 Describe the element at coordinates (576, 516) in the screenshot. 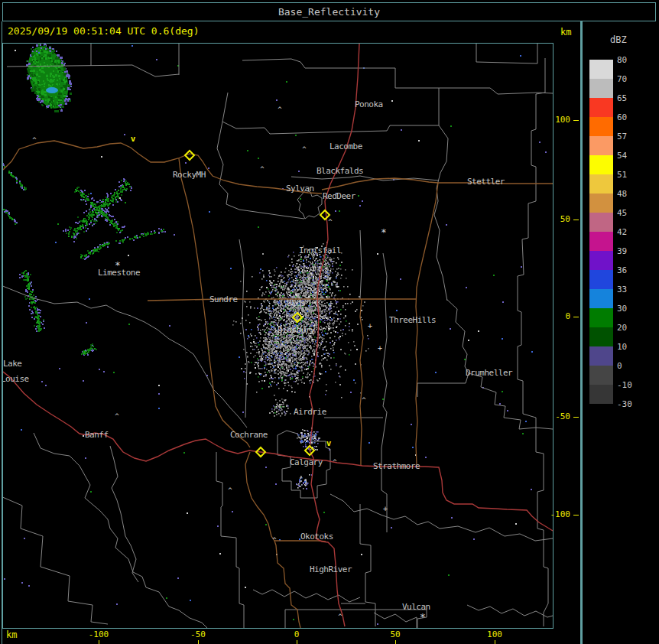

I see `right-axis-tick-mark` at that location.